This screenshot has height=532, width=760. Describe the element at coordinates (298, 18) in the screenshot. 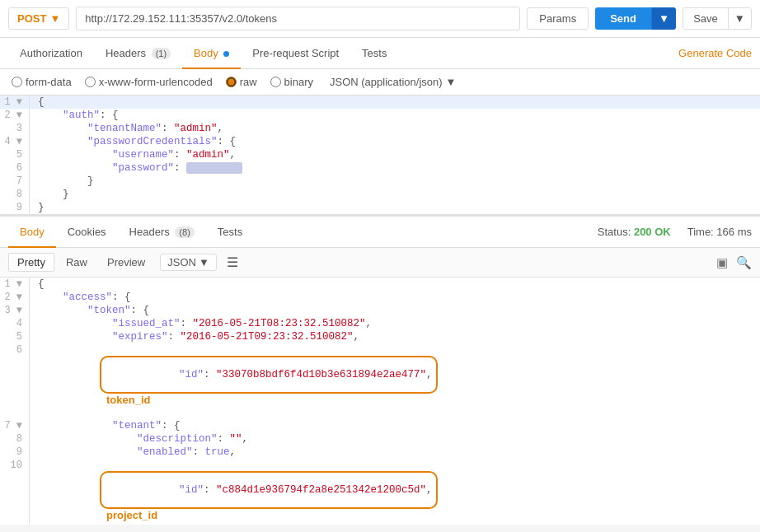

I see `url-input` at that location.